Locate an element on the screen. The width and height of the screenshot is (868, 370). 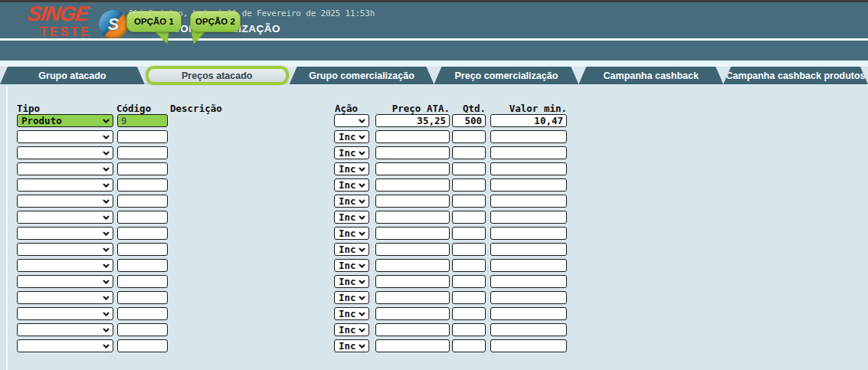
tab-grupo-comercializa-o: Grupo comercialização is located at coordinates (362, 75).